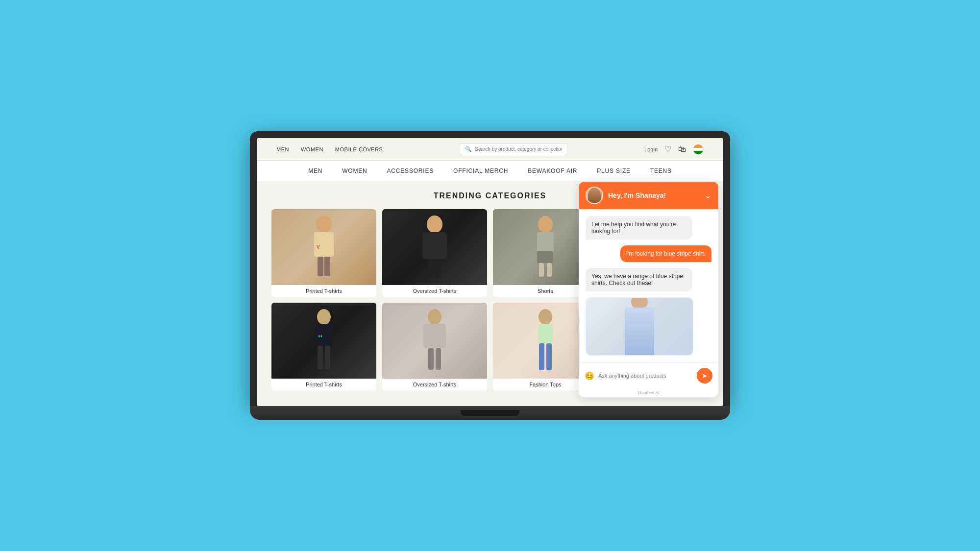 This screenshot has width=980, height=551. Describe the element at coordinates (435, 253) in the screenshot. I see `category-oversized-tshirts-men: Oversized T-shirts` at that location.